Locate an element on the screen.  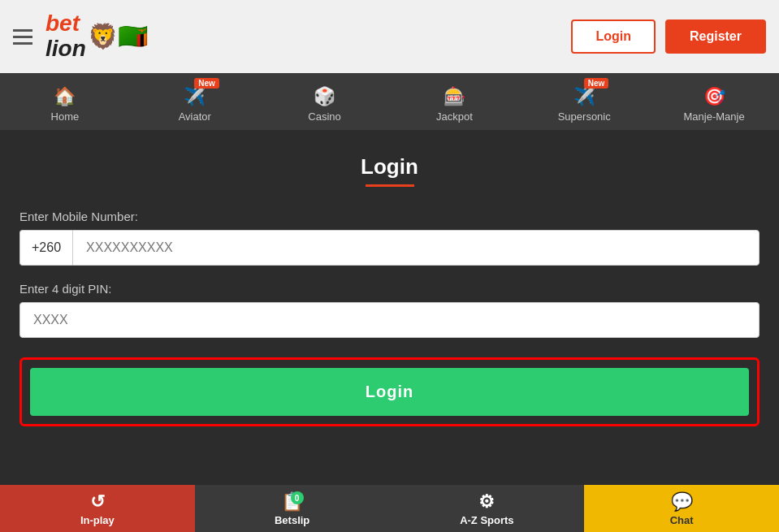
nav-label-manje: Manje-Manje is located at coordinates (713, 117).